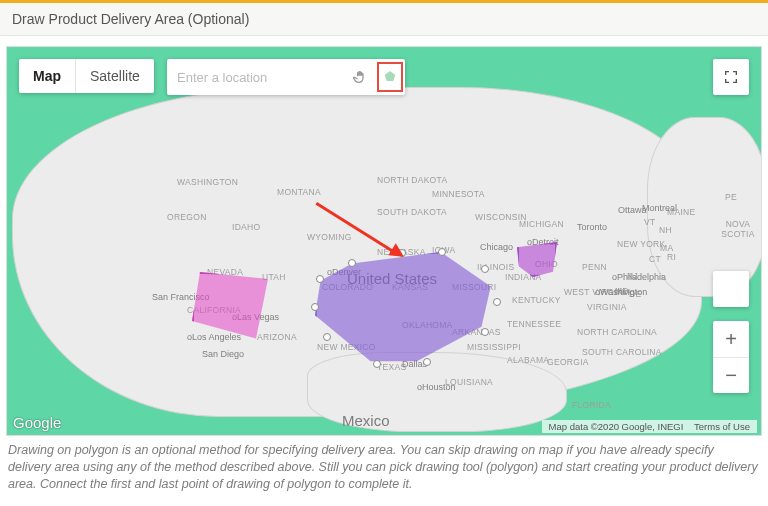 The width and height of the screenshot is (768, 506). What do you see at coordinates (114, 76) in the screenshot?
I see `map-type-satellite: Satellite` at bounding box center [114, 76].